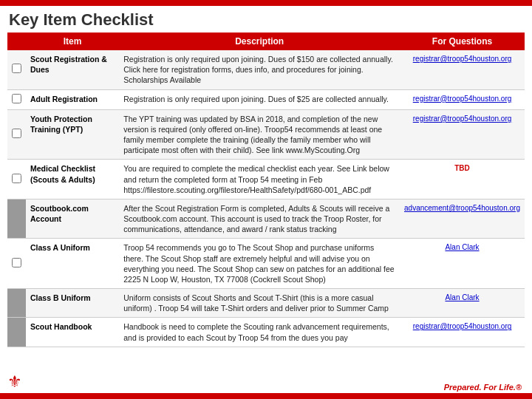 The height and width of the screenshot is (399, 532). Describe the element at coordinates (72, 134) in the screenshot. I see `item-cell: Youth Protection Training (YPT)` at that location.